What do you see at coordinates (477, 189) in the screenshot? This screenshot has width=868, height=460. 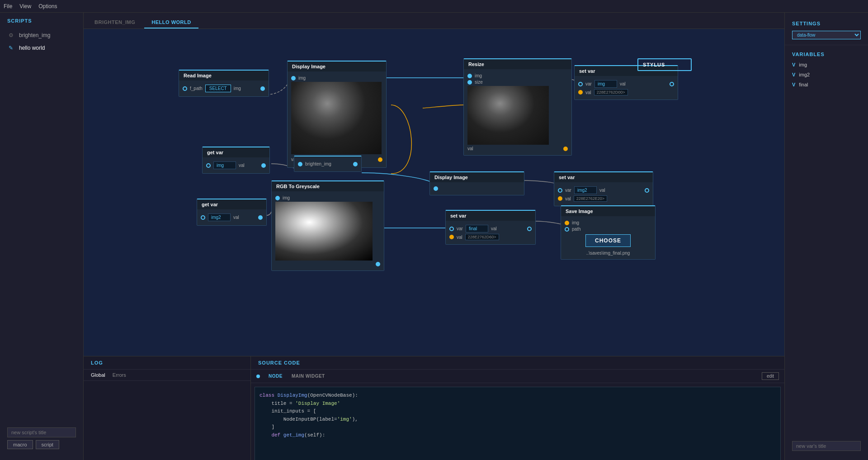 I see `di2-img-row` at bounding box center [477, 189].